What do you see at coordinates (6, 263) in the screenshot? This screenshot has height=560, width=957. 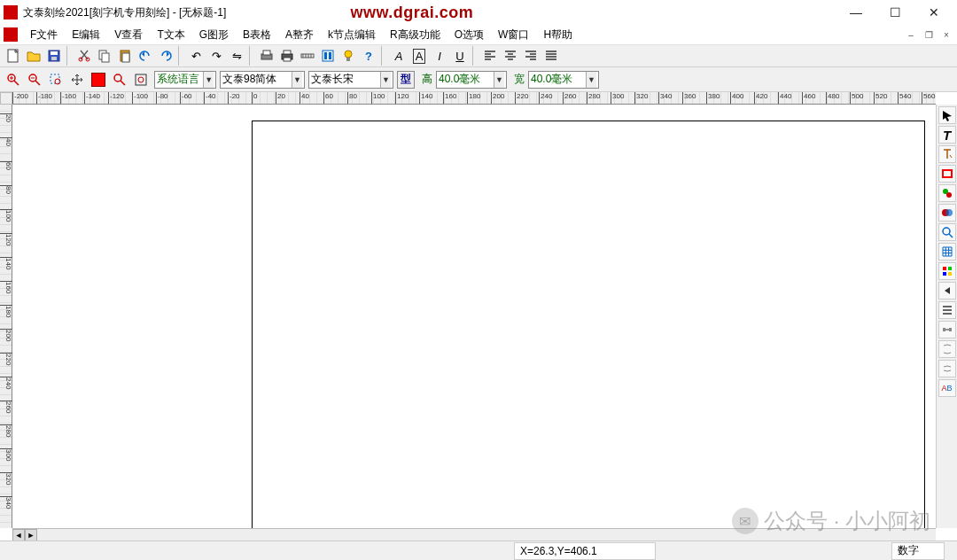 I see `ruler-tick: 140` at bounding box center [6, 263].